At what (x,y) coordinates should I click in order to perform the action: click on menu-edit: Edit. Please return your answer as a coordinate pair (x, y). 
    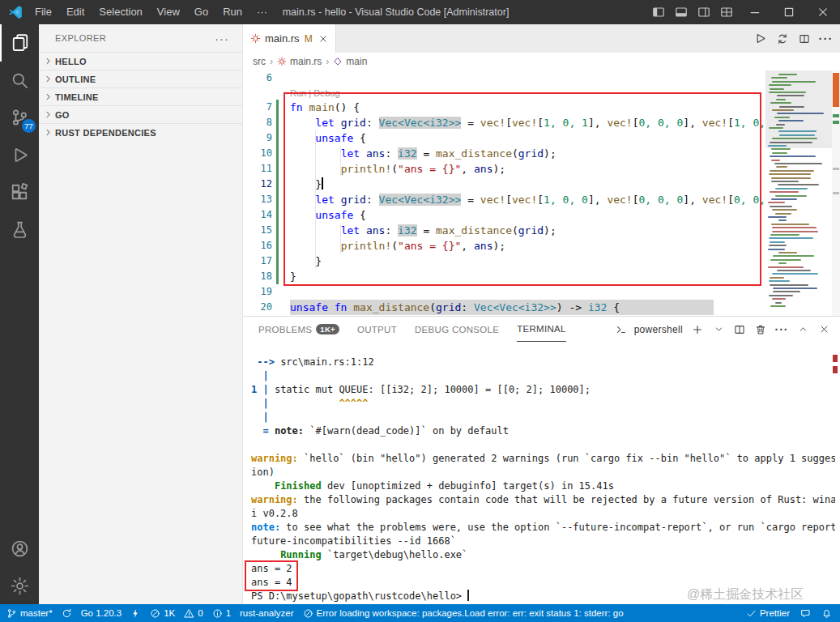
    Looking at the image, I should click on (75, 12).